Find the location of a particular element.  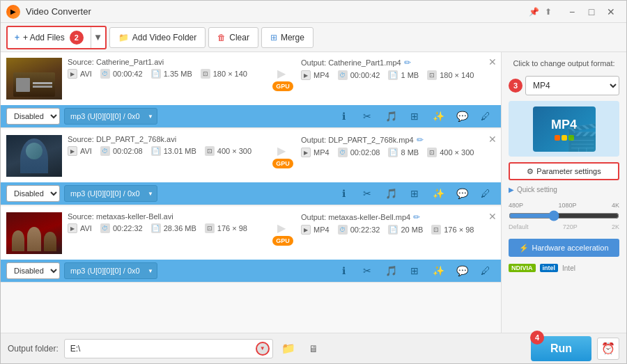

quick-setting-label: ▶ Quick setting is located at coordinates (564, 189).